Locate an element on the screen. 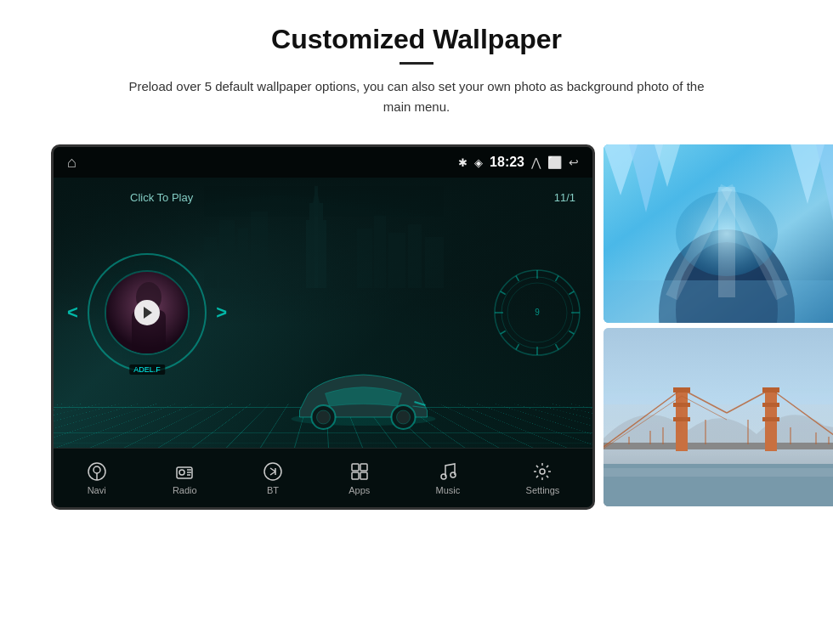 This screenshot has width=833, height=644. expand-icon: ⋀ is located at coordinates (536, 162).